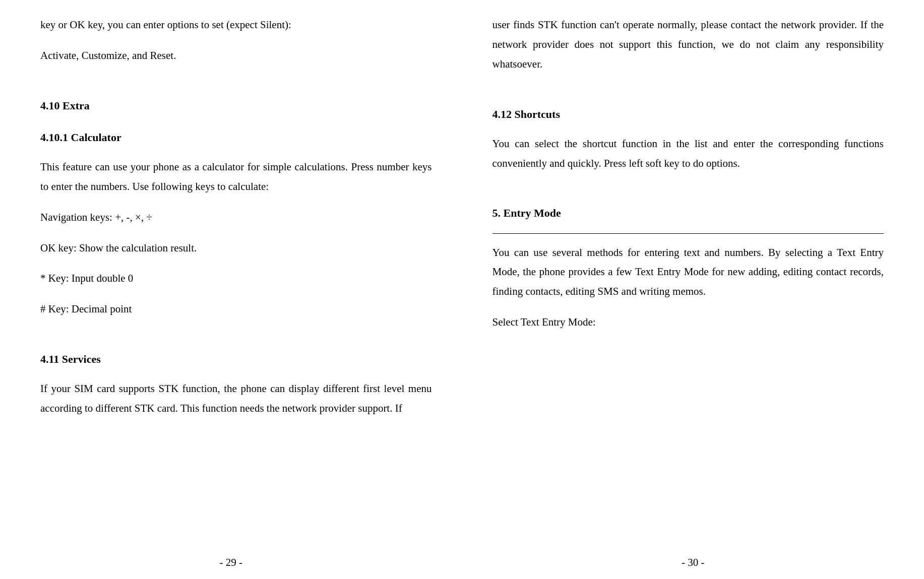  Describe the element at coordinates (236, 399) in the screenshot. I see `services-p1: If your SIM card supports STK function, …` at that location.